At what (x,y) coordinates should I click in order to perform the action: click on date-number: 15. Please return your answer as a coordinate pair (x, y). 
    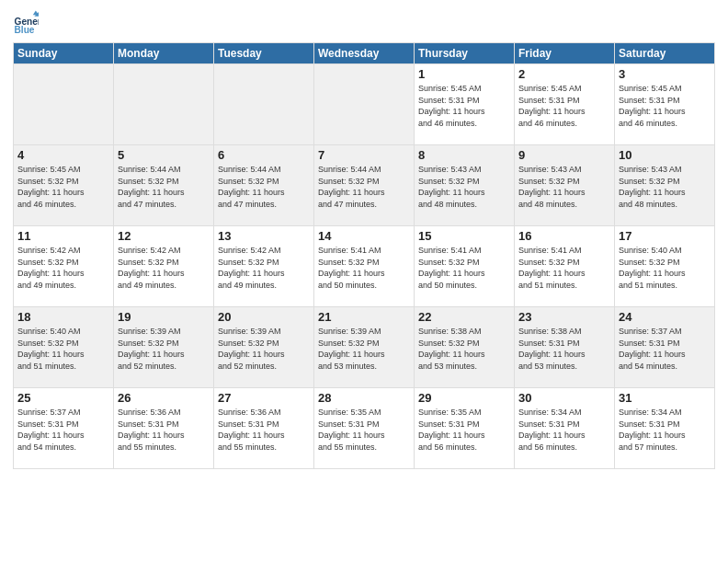
    Looking at the image, I should click on (464, 236).